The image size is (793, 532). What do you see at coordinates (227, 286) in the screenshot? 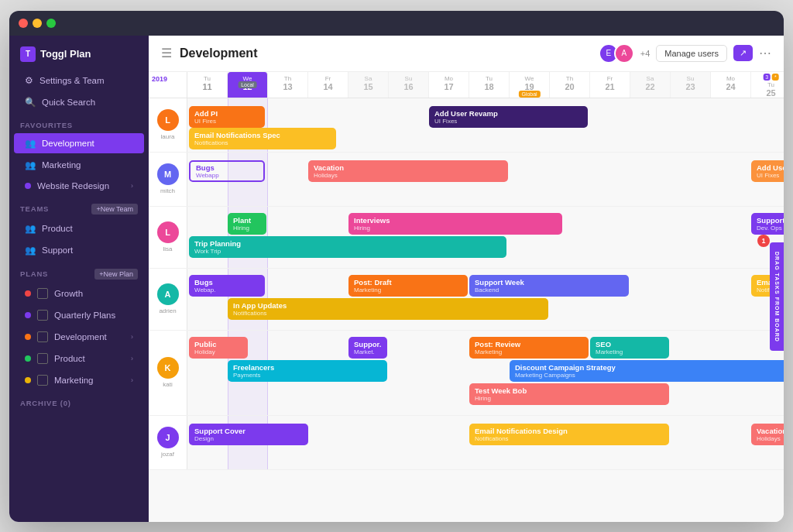
I see `bar-bugs-adrien: Bugs Webap.` at bounding box center [227, 286].